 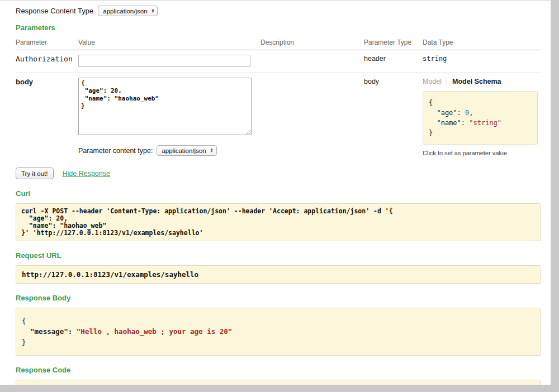 What do you see at coordinates (278, 28) in the screenshot?
I see `parameters-heading: Parameters` at bounding box center [278, 28].